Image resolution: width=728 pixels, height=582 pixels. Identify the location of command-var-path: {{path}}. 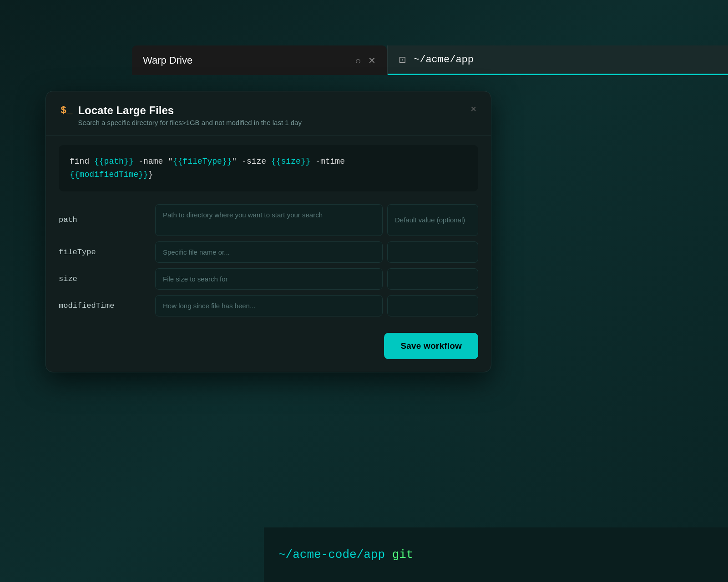
(114, 161).